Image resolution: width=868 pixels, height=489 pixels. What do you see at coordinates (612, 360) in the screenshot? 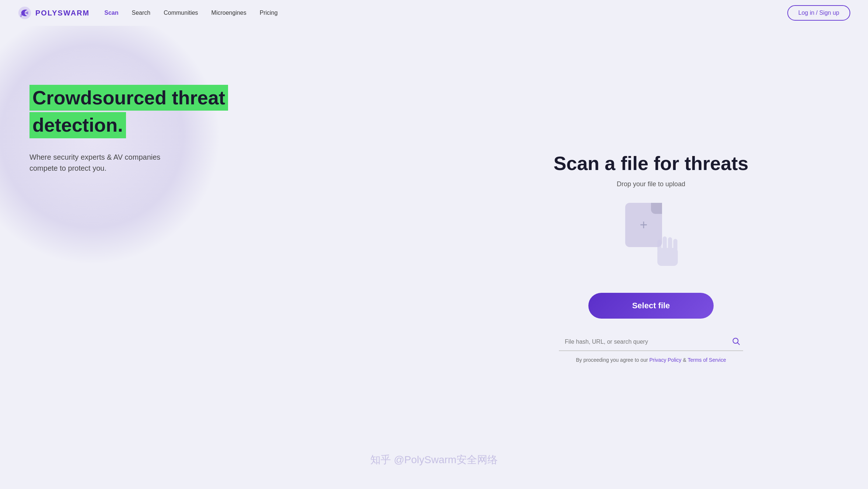
I see `terms-prefix: By proceeding you agree to our` at bounding box center [612, 360].